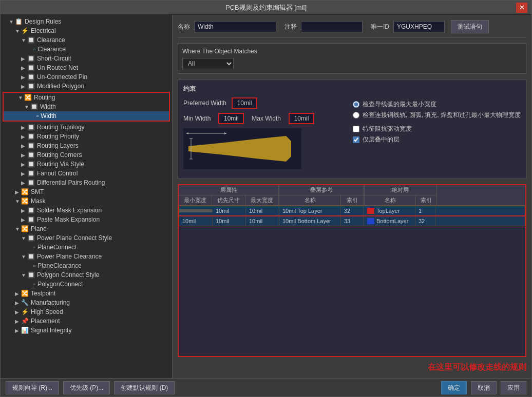 Image resolution: width=532 pixels, height=397 pixels. What do you see at coordinates (86, 116) in the screenshot?
I see `tree-item-width: ▫ Width` at bounding box center [86, 116].